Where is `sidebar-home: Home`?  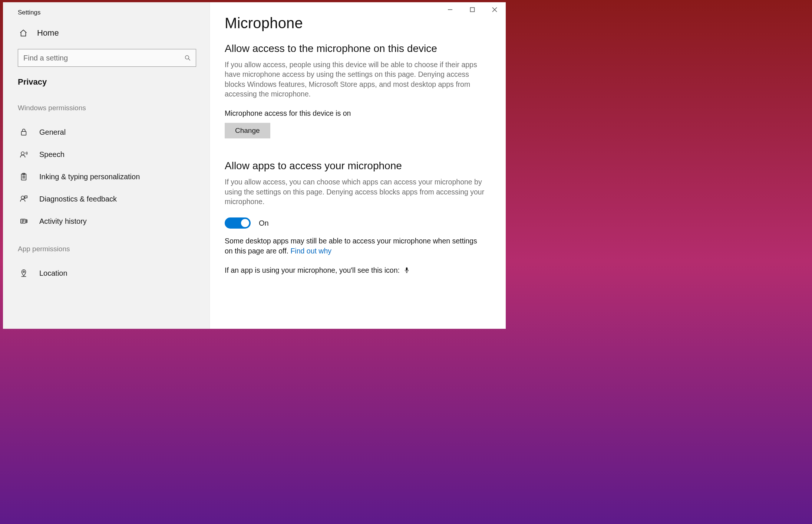
sidebar-home: Home is located at coordinates (106, 39).